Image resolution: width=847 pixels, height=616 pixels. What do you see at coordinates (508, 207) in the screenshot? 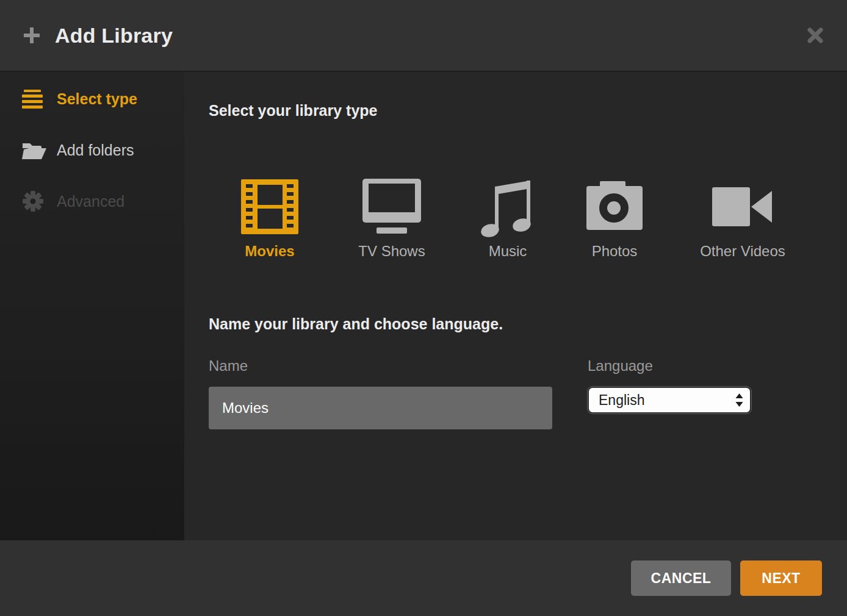
I see `music-notes-icon` at bounding box center [508, 207].